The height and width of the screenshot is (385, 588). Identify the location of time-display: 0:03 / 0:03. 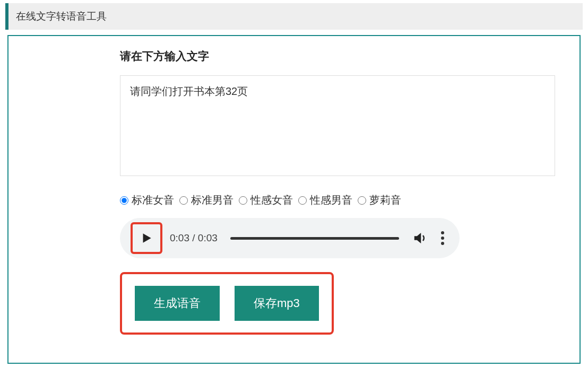
(194, 238).